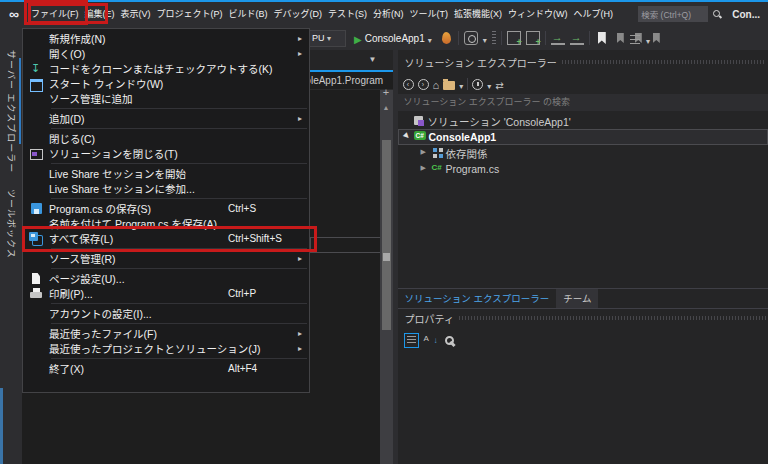  I want to click on watch-caret-icon, so click(485, 38).